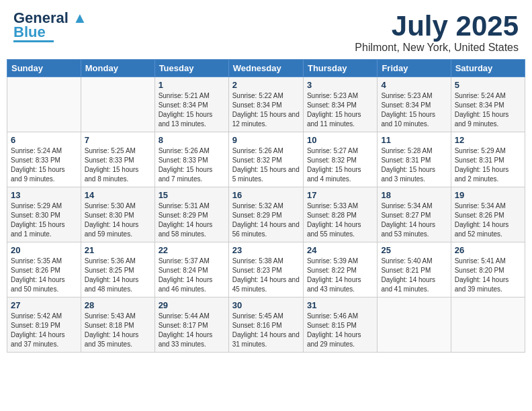  Describe the element at coordinates (488, 105) in the screenshot. I see `table-row: 5 Sunrise: 5:24 AMSunset: 8:34 PMDayligh…` at that location.